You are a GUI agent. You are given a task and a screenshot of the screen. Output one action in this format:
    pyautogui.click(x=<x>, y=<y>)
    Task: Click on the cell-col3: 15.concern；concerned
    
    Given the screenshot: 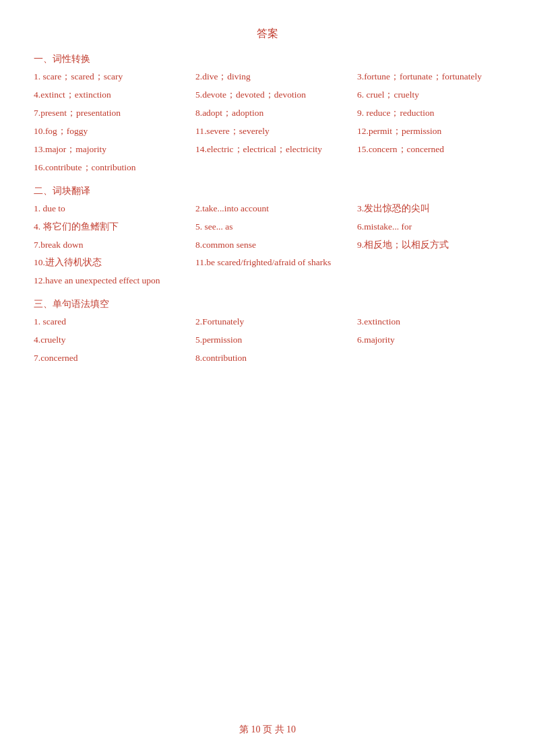 What is the action you would take?
    pyautogui.click(x=429, y=149)
    